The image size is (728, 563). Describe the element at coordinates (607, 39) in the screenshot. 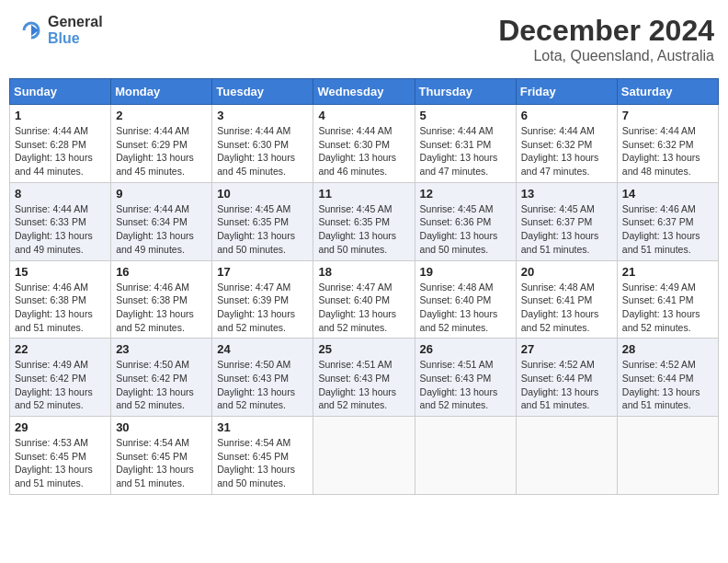

I see `title-block: December 2024 Lota, Queensland, Australi…` at that location.